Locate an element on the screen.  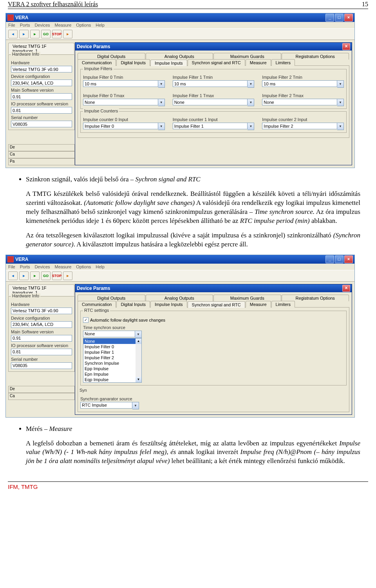
side-button-pa: Pa is located at coordinates (42, 162).